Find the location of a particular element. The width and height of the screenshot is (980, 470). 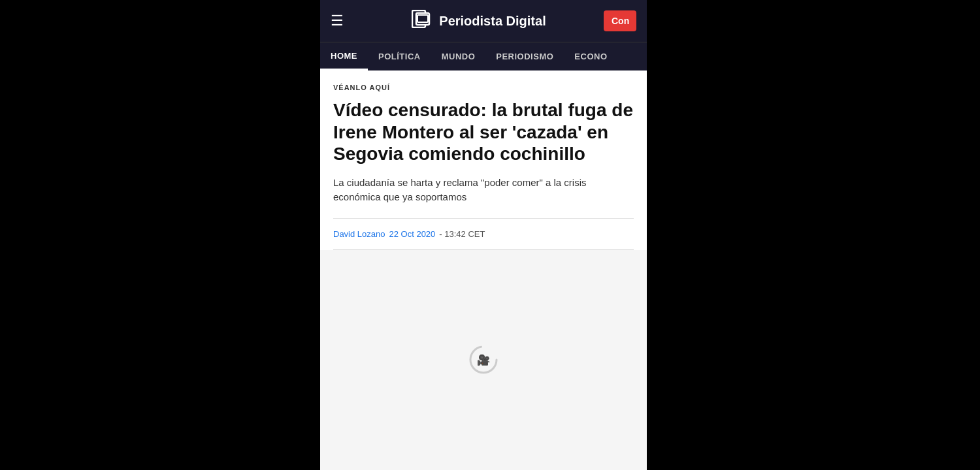

logo-icon is located at coordinates (422, 21).